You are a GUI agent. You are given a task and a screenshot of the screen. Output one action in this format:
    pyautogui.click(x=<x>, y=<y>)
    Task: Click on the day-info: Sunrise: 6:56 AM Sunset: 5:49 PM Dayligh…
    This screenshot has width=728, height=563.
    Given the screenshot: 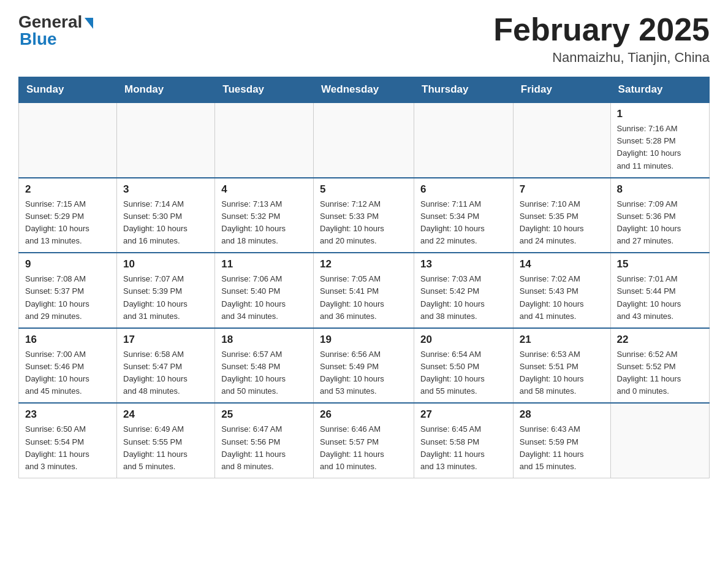 What is the action you would take?
    pyautogui.click(x=364, y=373)
    